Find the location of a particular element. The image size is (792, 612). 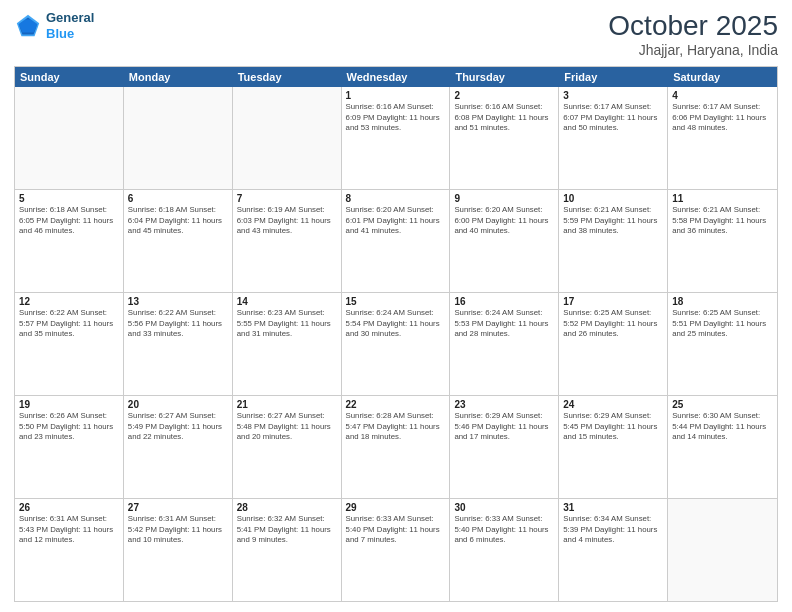

day-header-thursday: Thursday is located at coordinates (504, 77).